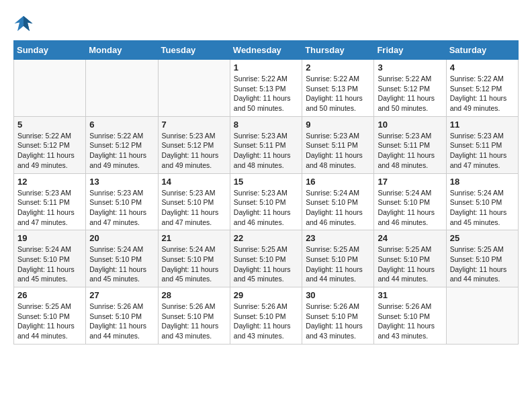 The height and width of the screenshot is (411, 532). What do you see at coordinates (482, 67) in the screenshot?
I see `day-number: 4` at bounding box center [482, 67].